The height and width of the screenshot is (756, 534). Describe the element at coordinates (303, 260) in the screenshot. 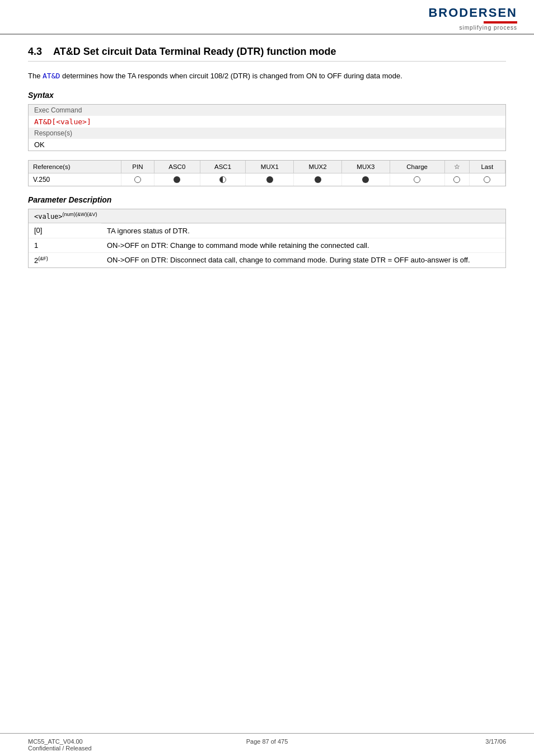

I see `param-desc-2: ON->OFF on DTR: Disconnect data call, ch…` at that location.